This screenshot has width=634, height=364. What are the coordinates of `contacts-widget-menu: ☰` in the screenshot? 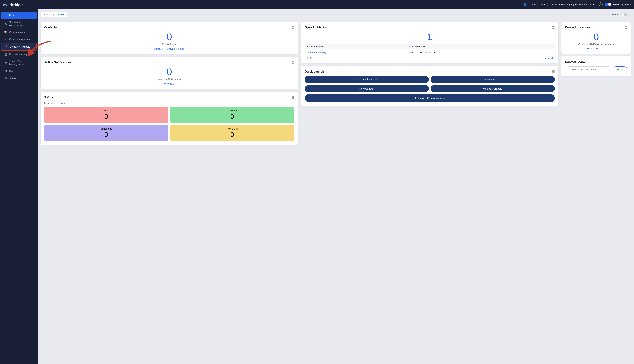 It's located at (293, 28).